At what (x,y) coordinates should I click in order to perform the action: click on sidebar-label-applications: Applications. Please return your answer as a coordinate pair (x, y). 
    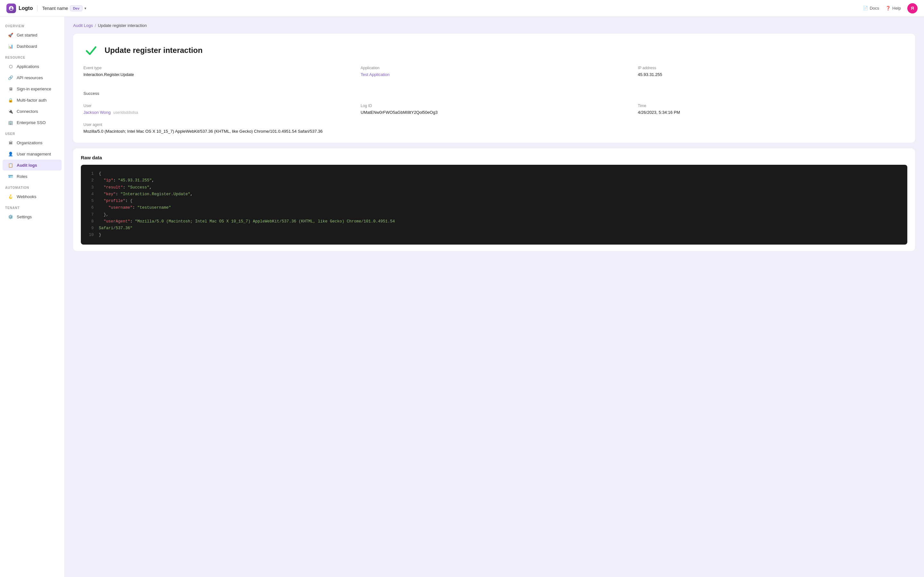
    Looking at the image, I should click on (28, 66).